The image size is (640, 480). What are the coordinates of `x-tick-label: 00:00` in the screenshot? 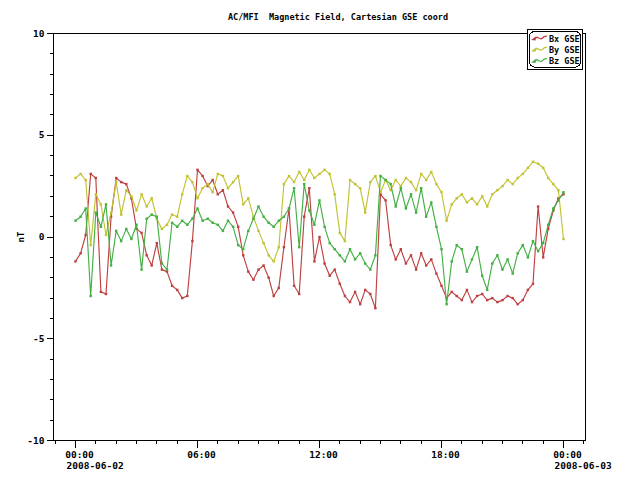 It's located at (80, 454).